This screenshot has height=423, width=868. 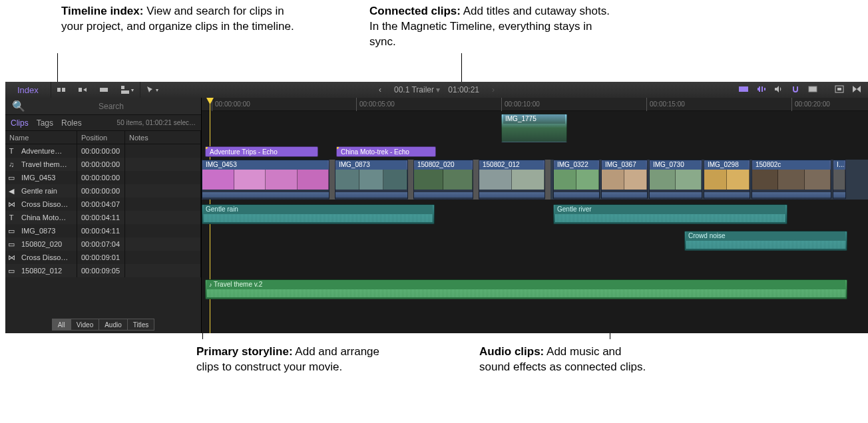 What do you see at coordinates (666, 104) in the screenshot?
I see `ruler-tick: 00:00:15:00` at bounding box center [666, 104].